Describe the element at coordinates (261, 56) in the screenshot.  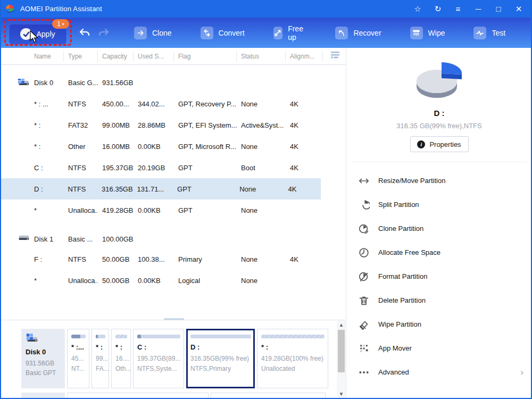
I see `col-header-status: Status` at that location.